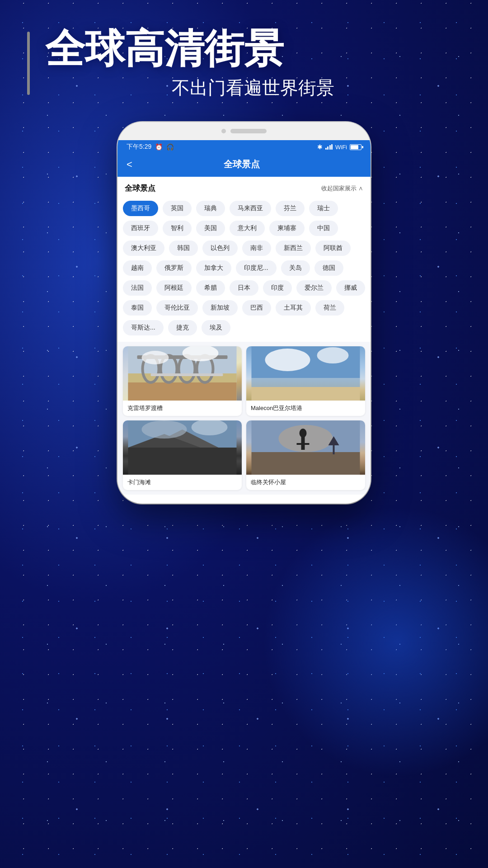 The width and height of the screenshot is (488, 868). What do you see at coordinates (375, 642) in the screenshot?
I see `background-glow` at bounding box center [375, 642].